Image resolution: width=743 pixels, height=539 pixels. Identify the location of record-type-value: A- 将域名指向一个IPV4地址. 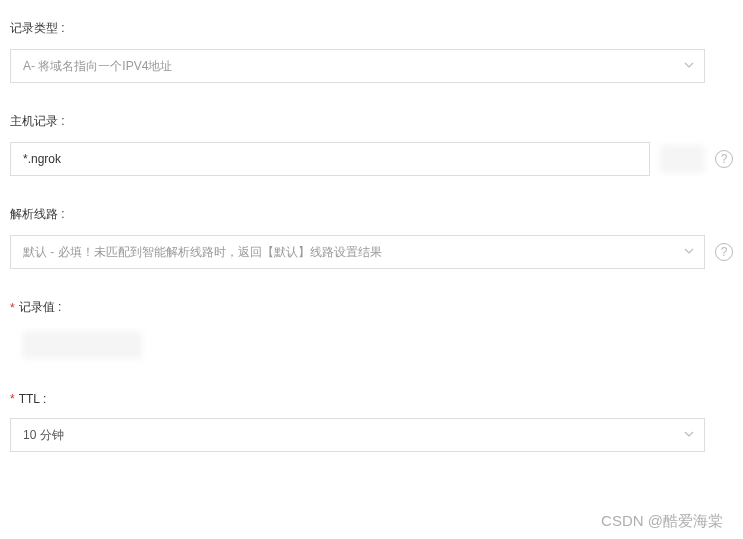
(98, 66).